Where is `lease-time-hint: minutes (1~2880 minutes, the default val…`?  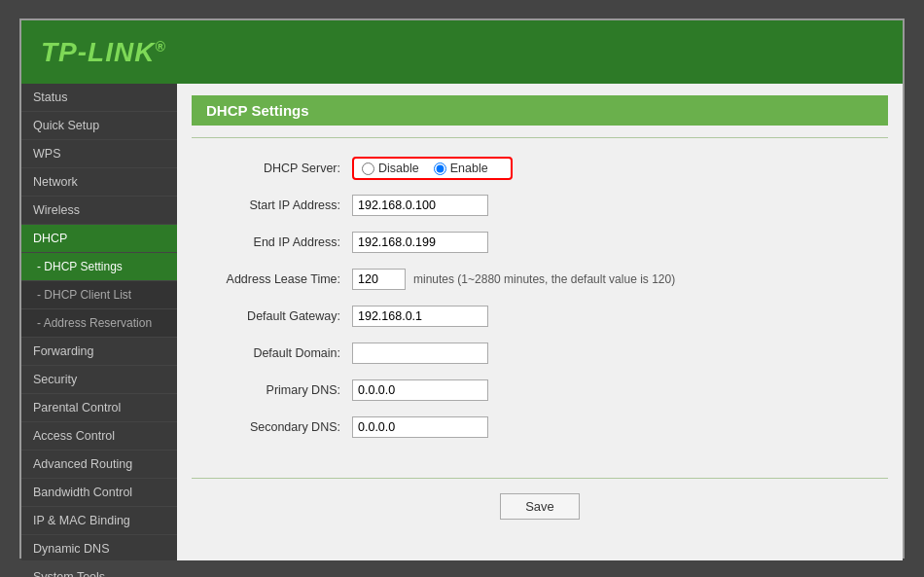 lease-time-hint: minutes (1~2880 minutes, the default val… is located at coordinates (545, 279).